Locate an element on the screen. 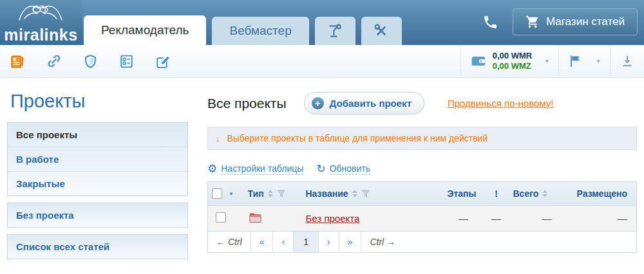 This screenshot has width=644, height=274. balance-amounts: 0,00 WMR 0,00 WMZ is located at coordinates (513, 62).